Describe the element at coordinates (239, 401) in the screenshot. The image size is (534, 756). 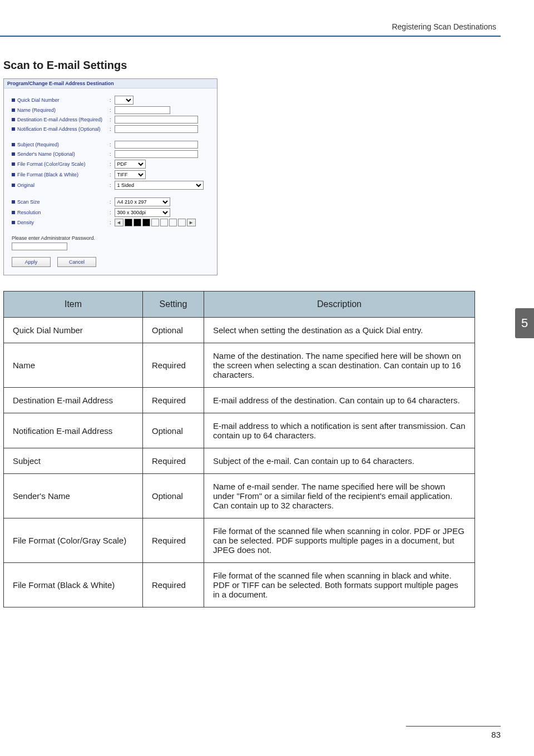
I see `table-row: Destination E-mail AddressRequiredE-mail…` at that location.